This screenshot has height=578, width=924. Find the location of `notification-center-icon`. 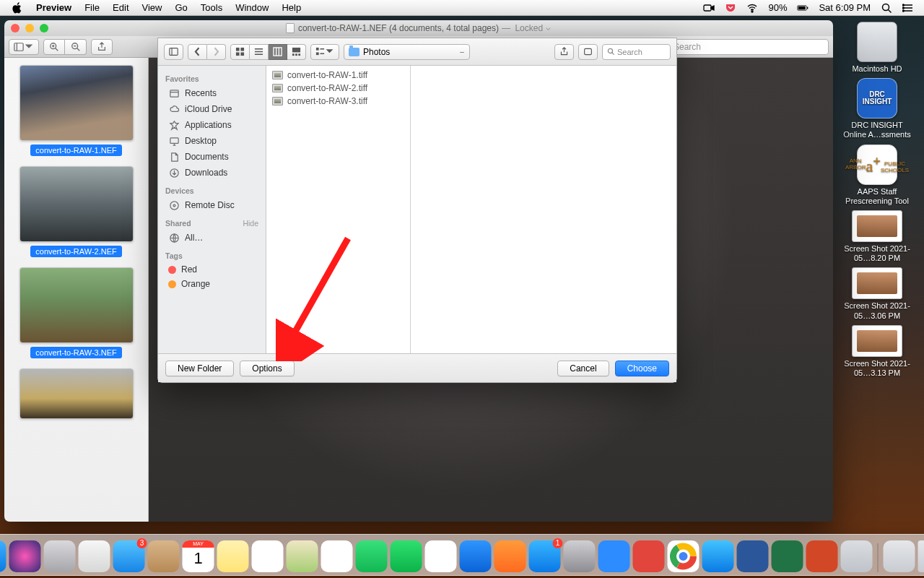

notification-center-icon is located at coordinates (908, 8).